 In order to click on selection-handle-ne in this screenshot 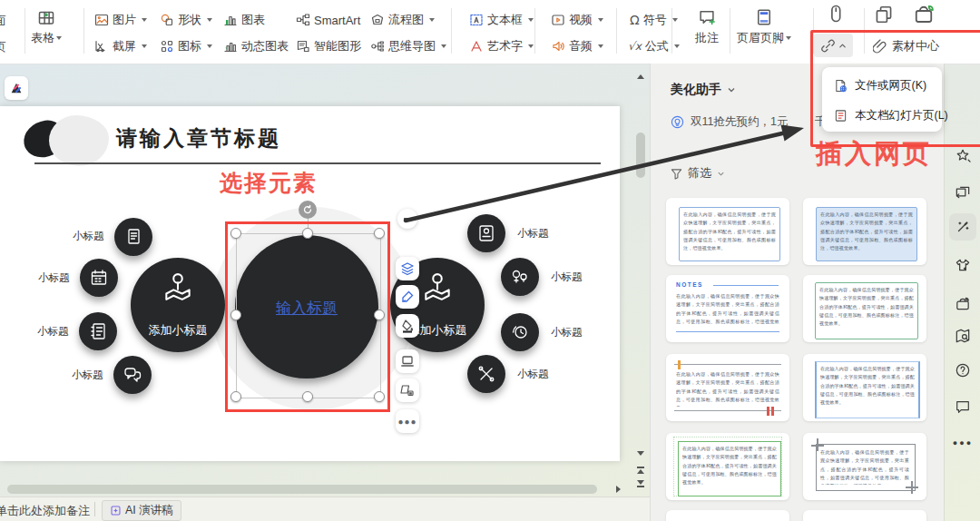, I will do `click(379, 233)`.